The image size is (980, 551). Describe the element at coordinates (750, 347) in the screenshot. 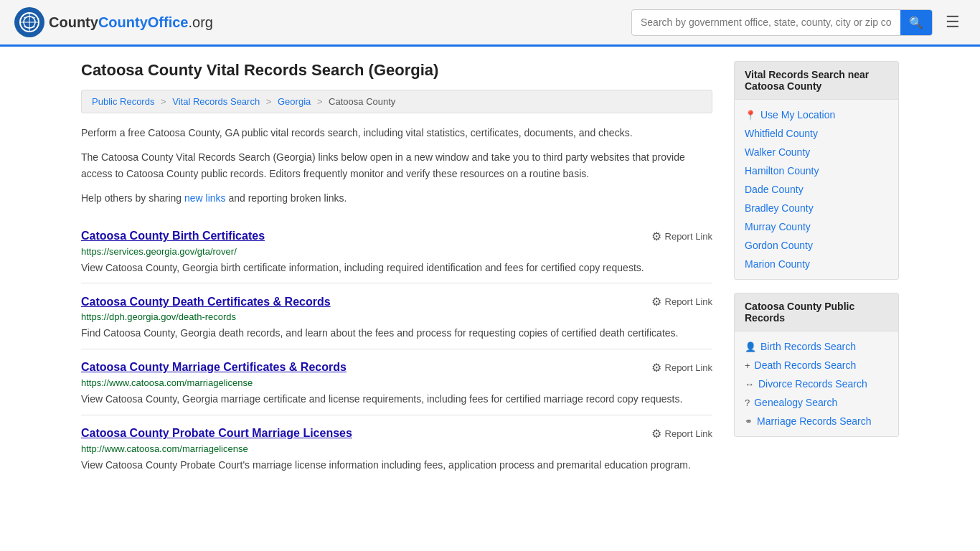

I see `public-record-icon-0: 👤` at that location.